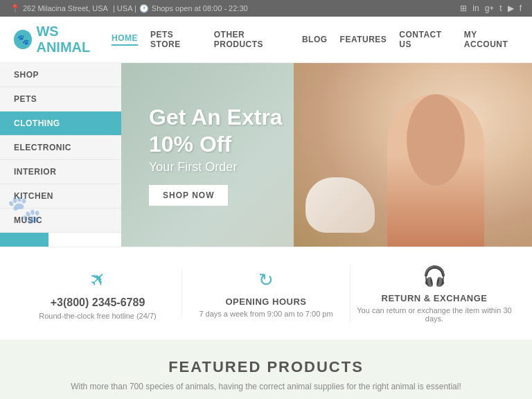 This screenshot has width=532, height=399. Describe the element at coordinates (47, 31) in the screenshot. I see `logo-ws: WS` at that location.